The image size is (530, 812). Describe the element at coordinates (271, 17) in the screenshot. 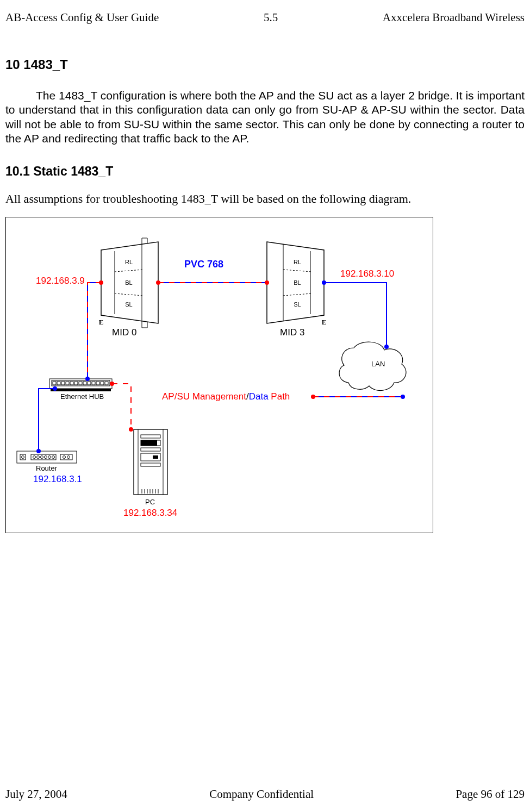

I see `header-center: 5.5` at that location.